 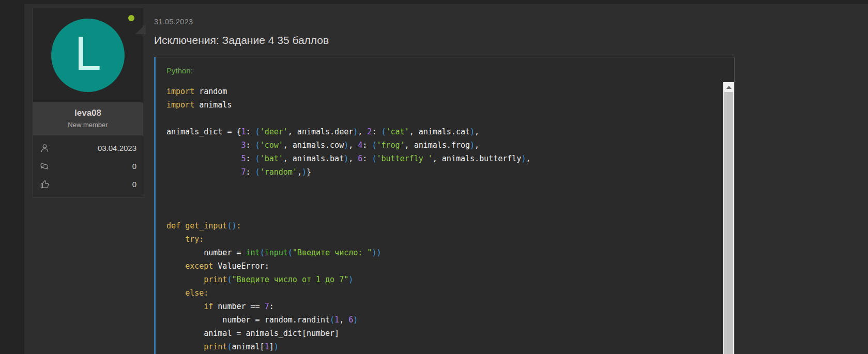 I want to click on code-scrollbar, so click(x=729, y=218).